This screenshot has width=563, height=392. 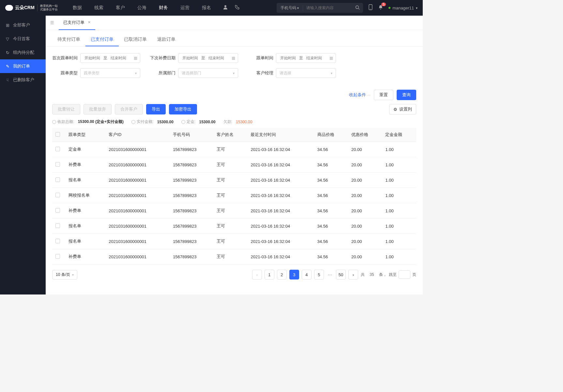 I want to click on sidebar-label: 我的订单, so click(x=22, y=66).